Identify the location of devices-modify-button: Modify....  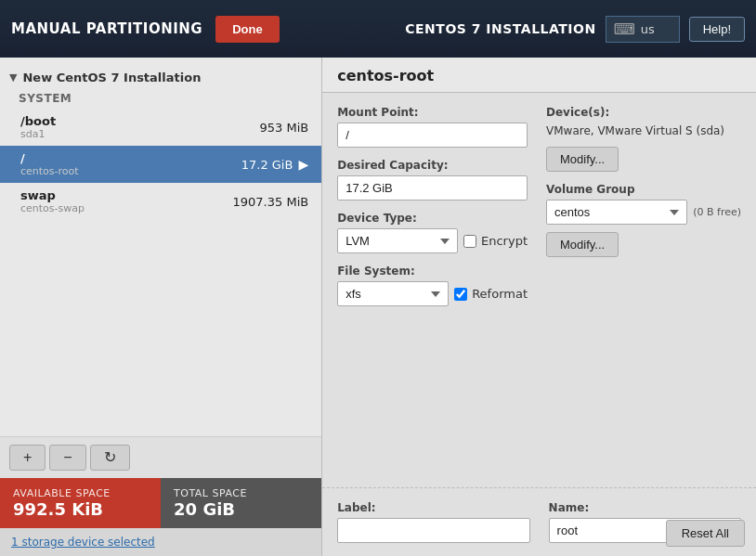
(582, 160).